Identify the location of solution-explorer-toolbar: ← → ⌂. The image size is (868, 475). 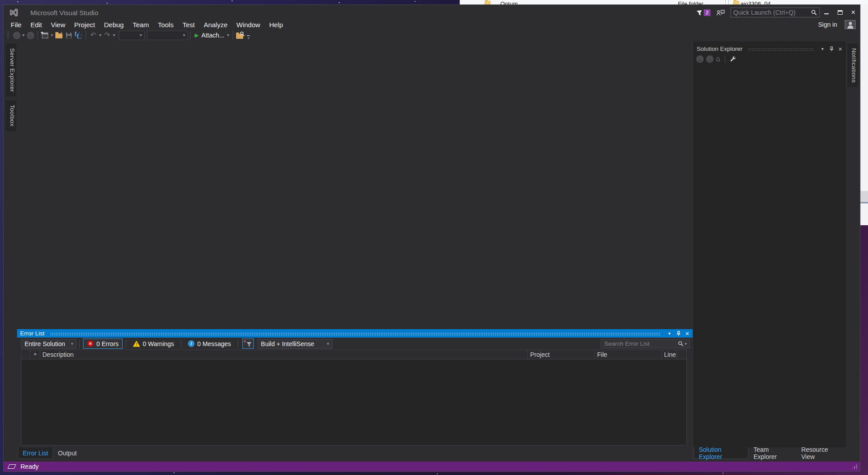
(769, 59).